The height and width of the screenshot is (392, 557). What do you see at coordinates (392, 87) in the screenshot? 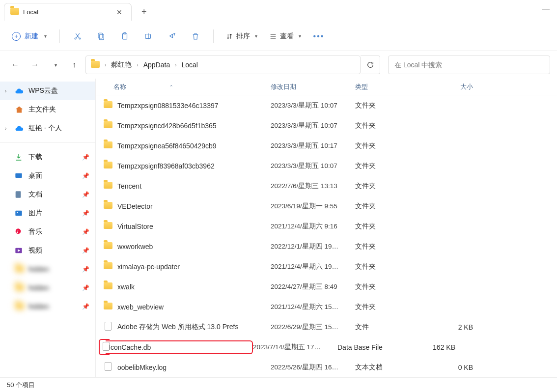
I see `column-type: 类型` at bounding box center [392, 87].